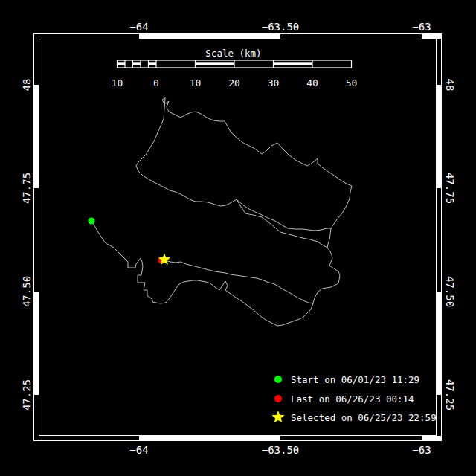 The width and height of the screenshot is (476, 476). What do you see at coordinates (27, 292) in the screenshot?
I see `lat-tick-label-left: 47.50` at bounding box center [27, 292].